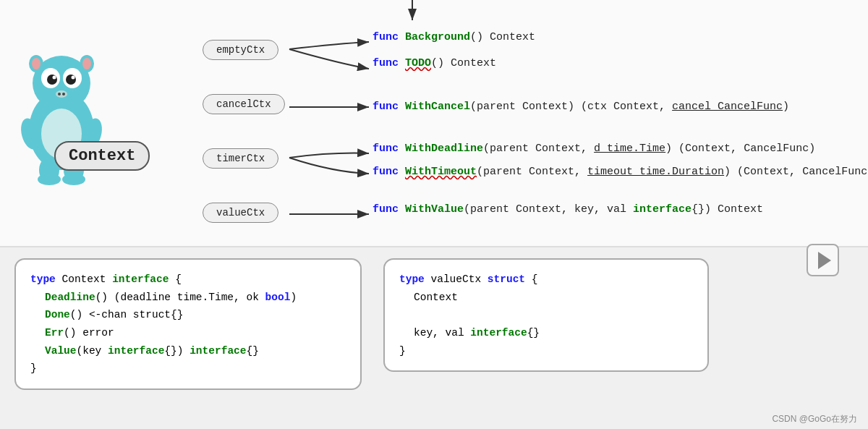 This screenshot has width=868, height=429. Describe the element at coordinates (621, 171) in the screenshot. I see `func-withtimeout: func WithTimeout(parent Context, timeout…` at that location.